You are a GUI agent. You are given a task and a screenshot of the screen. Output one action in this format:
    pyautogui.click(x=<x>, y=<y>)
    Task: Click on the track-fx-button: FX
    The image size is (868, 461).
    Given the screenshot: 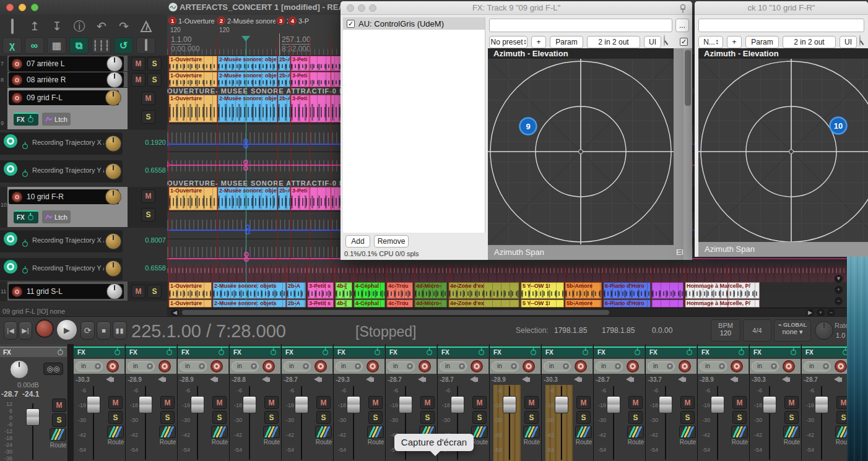 What is the action you would take?
    pyautogui.click(x=26, y=119)
    